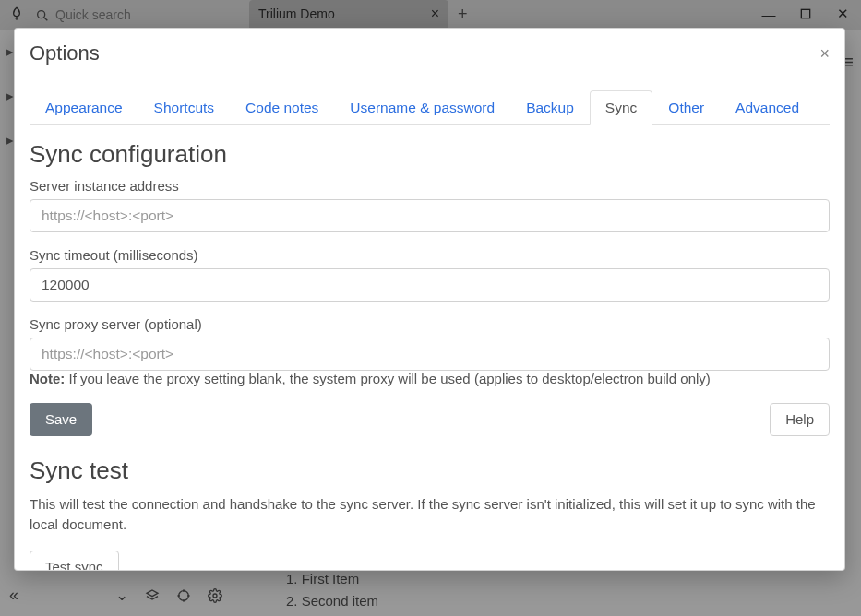 The image size is (861, 616). Describe the element at coordinates (430, 378) in the screenshot. I see `proxy-note: Note: If you leave the proxy setting bla…` at that location.